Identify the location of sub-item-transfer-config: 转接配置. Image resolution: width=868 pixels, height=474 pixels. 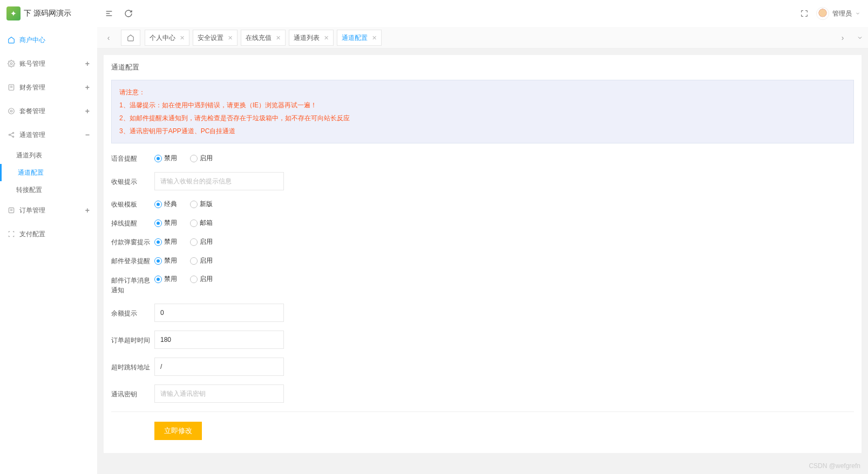
(49, 190).